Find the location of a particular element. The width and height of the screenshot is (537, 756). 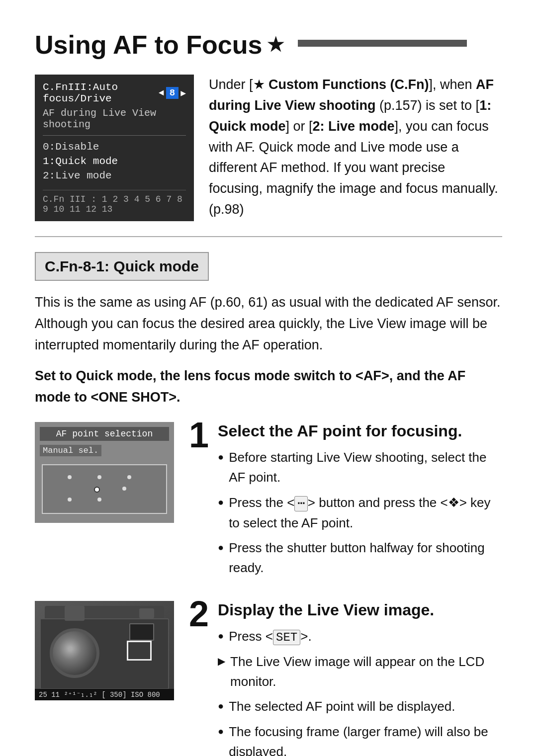

menu-header-title: C.FnIII:Auto focus/Drive is located at coordinates (100, 93).